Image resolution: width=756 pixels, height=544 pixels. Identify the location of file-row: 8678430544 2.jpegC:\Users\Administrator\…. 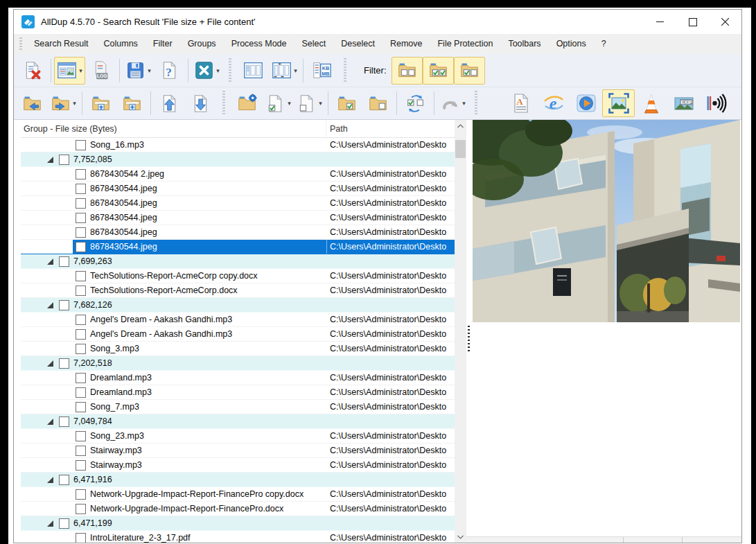
(238, 175).